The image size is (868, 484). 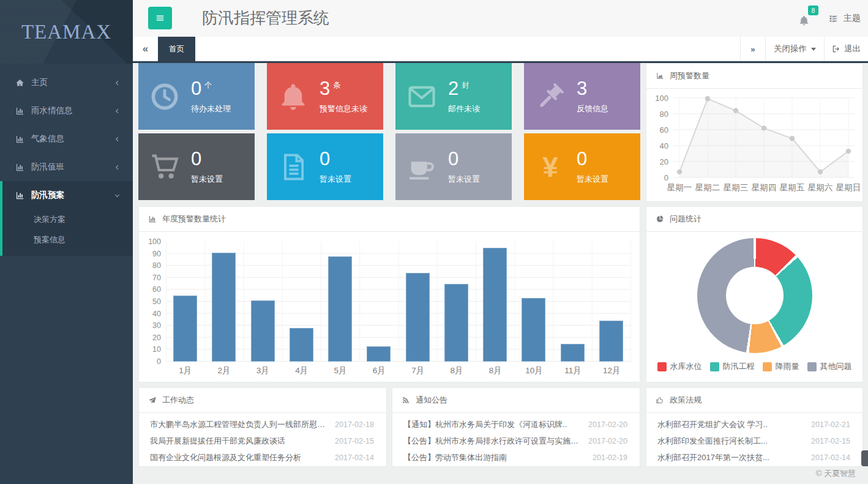 What do you see at coordinates (754, 441) in the screenshot?
I see `list-item-link: 水利部印发全面推行河长制工...2017-02-15` at bounding box center [754, 441].